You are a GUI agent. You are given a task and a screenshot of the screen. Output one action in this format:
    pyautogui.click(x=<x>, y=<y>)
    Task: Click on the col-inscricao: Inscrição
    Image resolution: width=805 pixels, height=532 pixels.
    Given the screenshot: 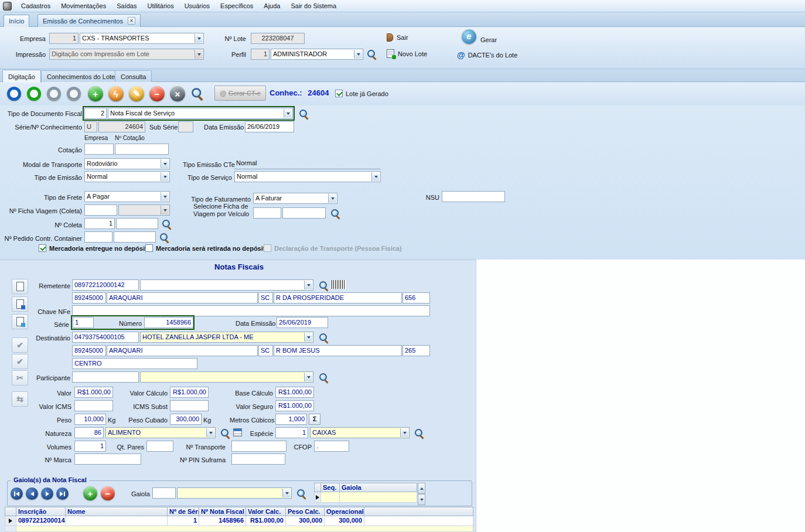 What is the action you would take?
    pyautogui.click(x=41, y=511)
    